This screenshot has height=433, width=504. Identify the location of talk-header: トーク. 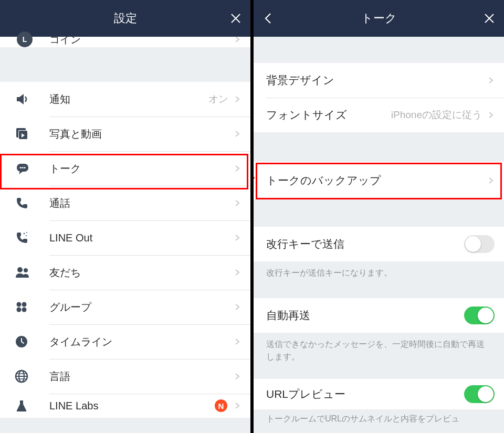
(379, 18).